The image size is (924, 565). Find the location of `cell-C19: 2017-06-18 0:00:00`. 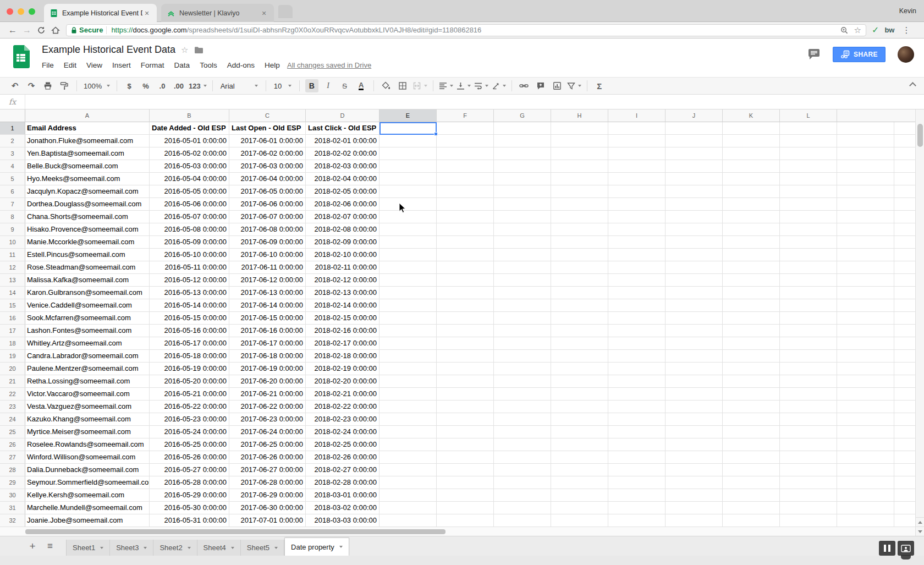

cell-C19: 2017-06-18 0:00:00 is located at coordinates (267, 356).